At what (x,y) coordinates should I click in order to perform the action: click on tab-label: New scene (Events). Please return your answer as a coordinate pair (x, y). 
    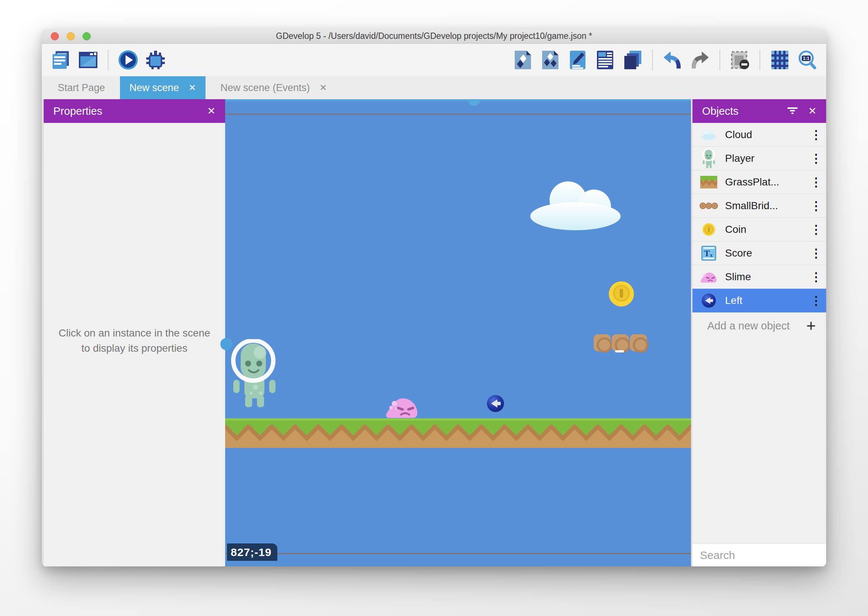
    Looking at the image, I should click on (265, 88).